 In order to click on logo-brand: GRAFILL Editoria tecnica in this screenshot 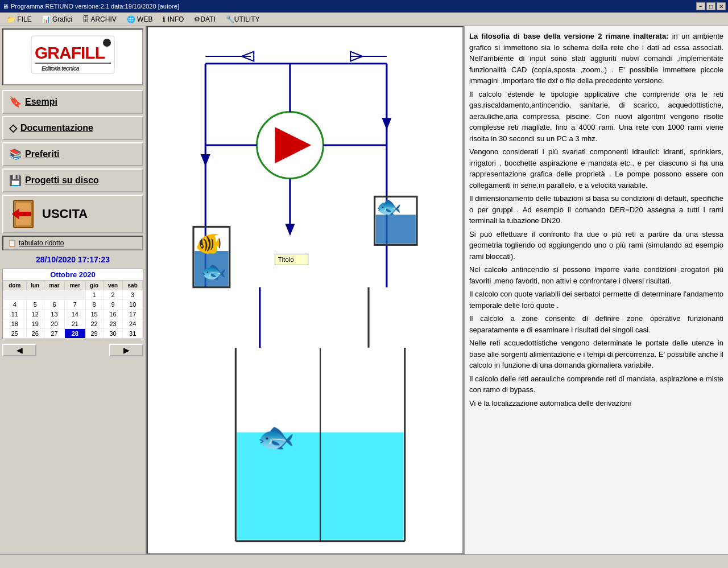, I will do `click(73, 68)`.